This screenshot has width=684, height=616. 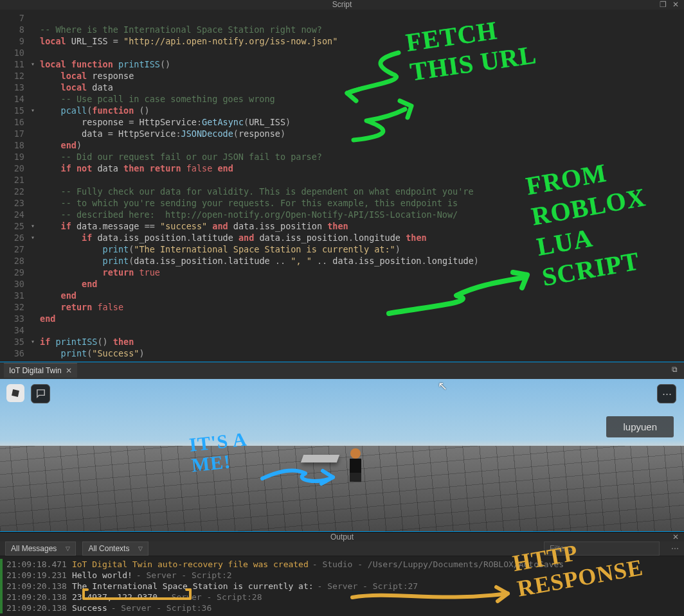 What do you see at coordinates (320, 459) in the screenshot?
I see `spawn-location` at bounding box center [320, 459].